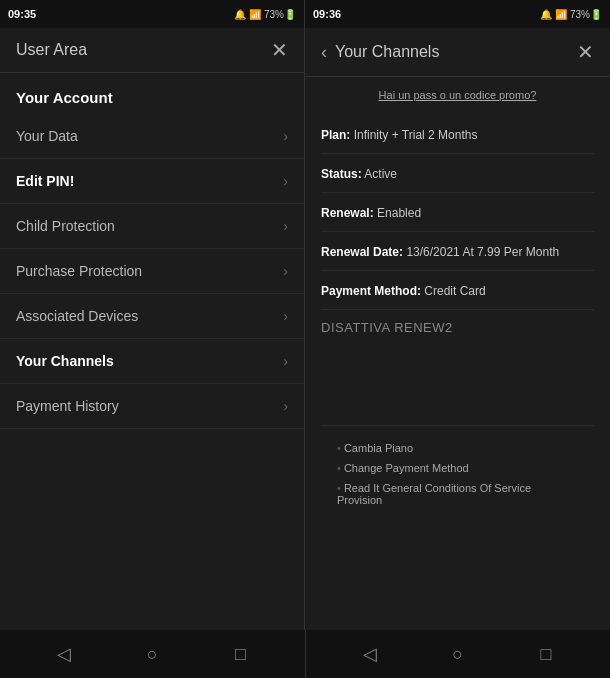 Image resolution: width=610 pixels, height=678 pixels. What do you see at coordinates (546, 654) in the screenshot?
I see `recents-nav-button-right: □` at bounding box center [546, 654].